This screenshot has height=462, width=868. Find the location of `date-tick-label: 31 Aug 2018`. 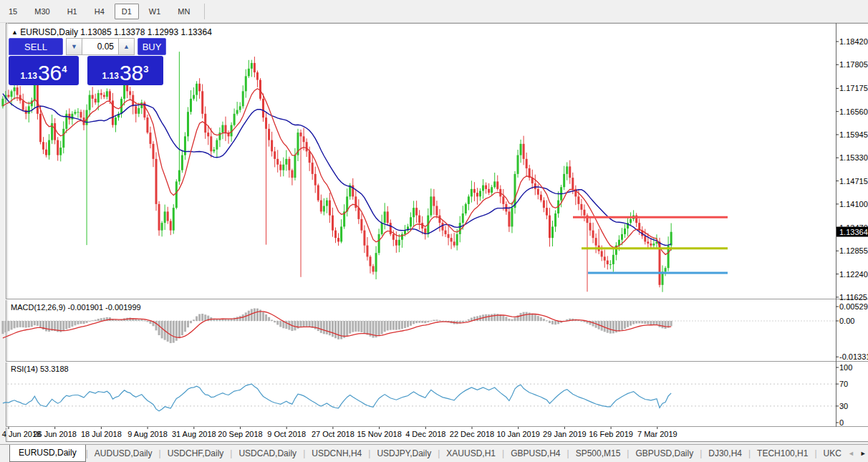

date-tick-label: 31 Aug 2018 is located at coordinates (194, 434).